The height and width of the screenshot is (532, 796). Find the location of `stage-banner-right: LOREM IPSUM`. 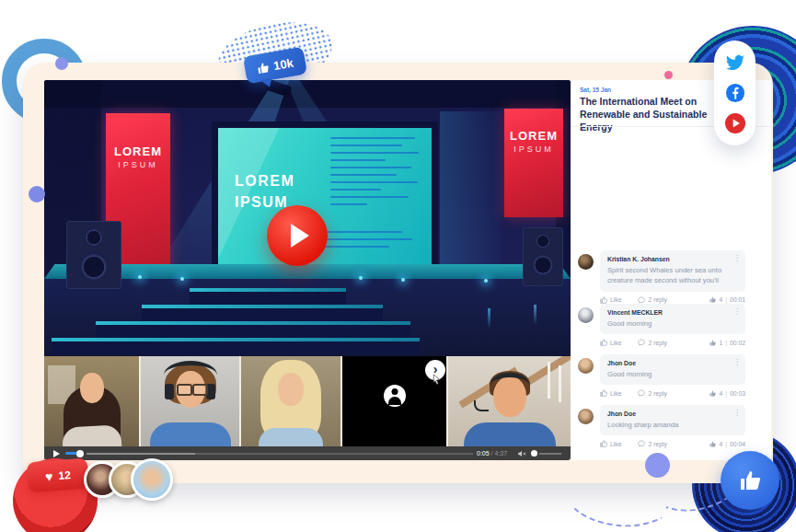

stage-banner-right: LOREM IPSUM is located at coordinates (534, 163).